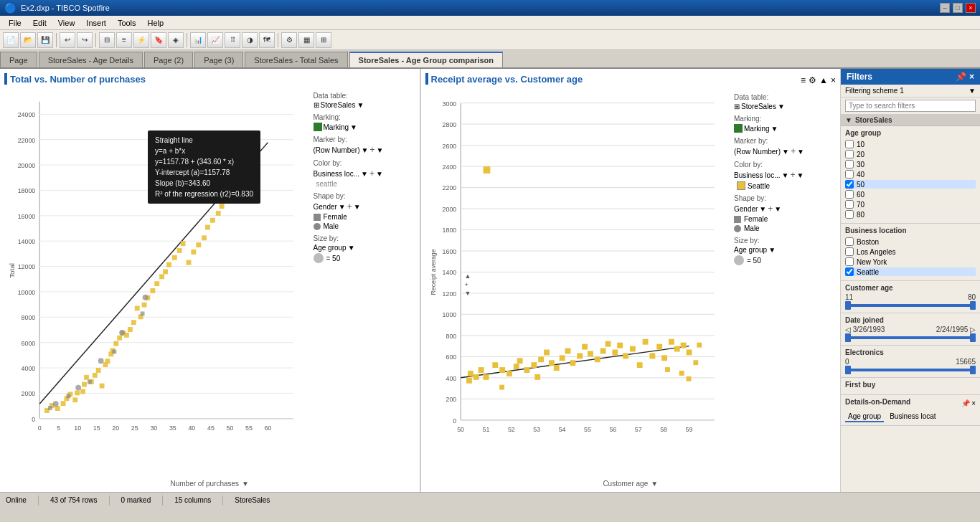  I want to click on menu-view: View, so click(67, 23).